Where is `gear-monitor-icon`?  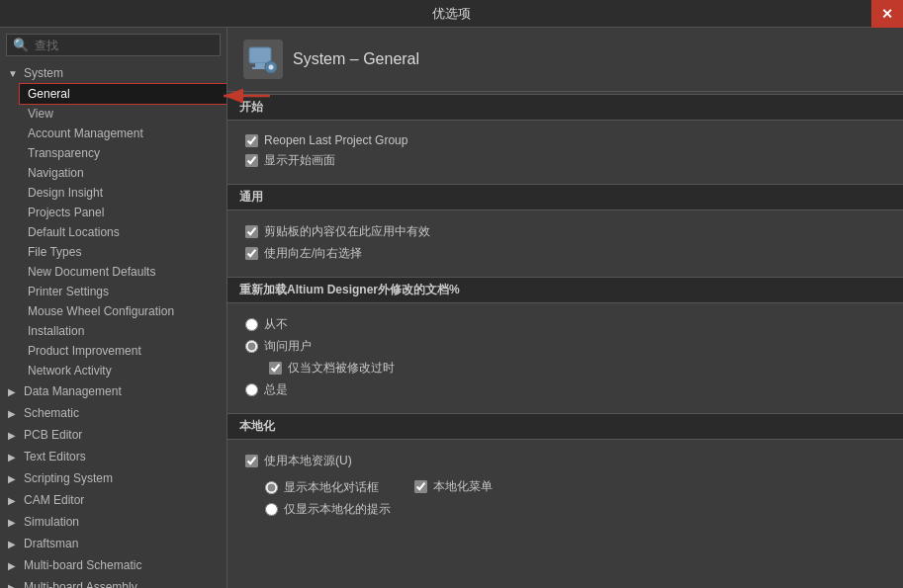 gear-monitor-icon is located at coordinates (263, 59).